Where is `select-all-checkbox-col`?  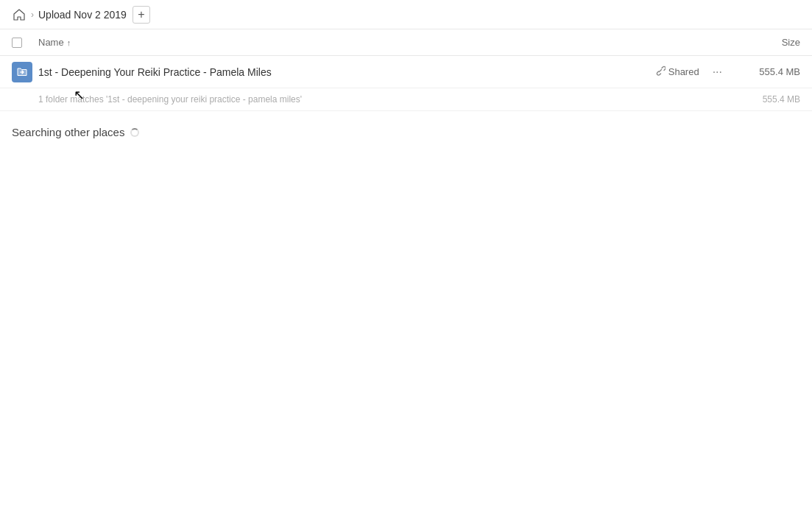
select-all-checkbox-col is located at coordinates (25, 43).